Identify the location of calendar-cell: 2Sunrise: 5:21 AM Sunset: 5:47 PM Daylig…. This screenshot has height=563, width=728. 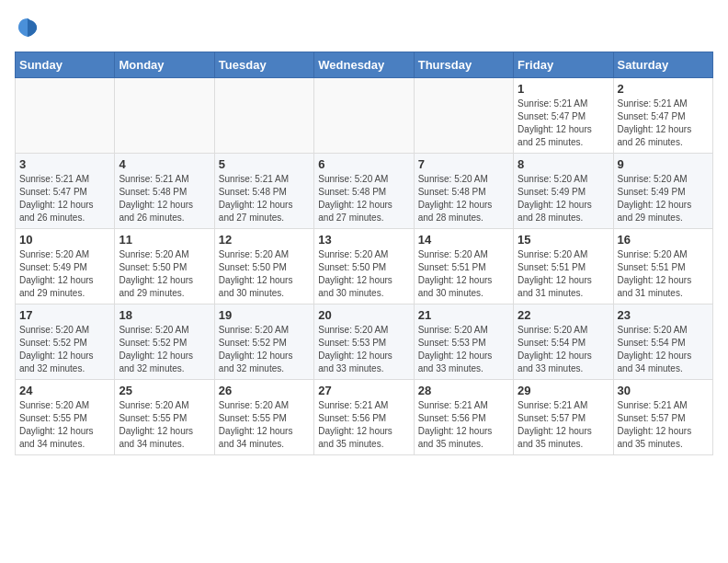
(663, 116).